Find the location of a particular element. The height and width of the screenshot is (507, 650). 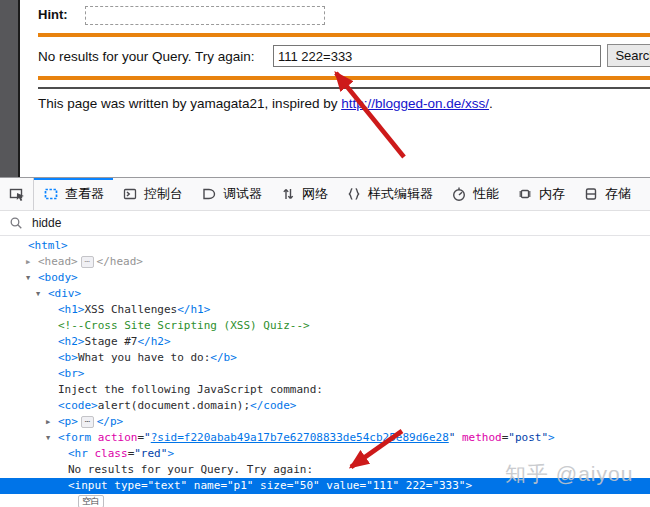

token-attr: 222 is located at coordinates (412, 486).